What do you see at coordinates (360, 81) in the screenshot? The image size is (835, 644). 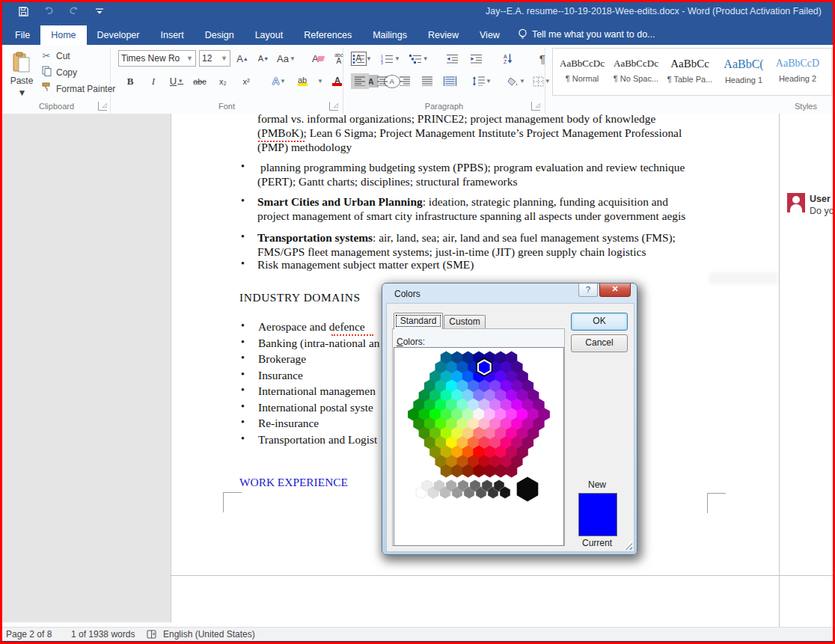 I see `align-left-button` at bounding box center [360, 81].